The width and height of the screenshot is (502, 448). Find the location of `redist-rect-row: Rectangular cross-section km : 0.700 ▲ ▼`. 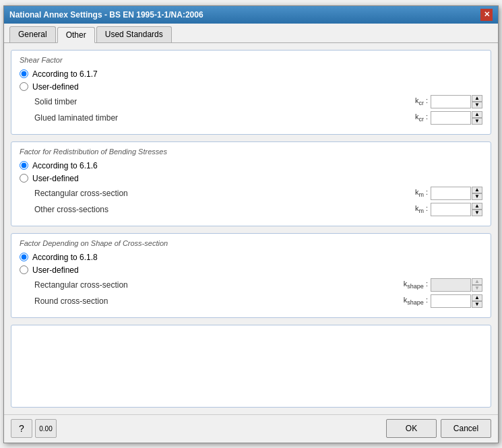

redist-rect-row: Rectangular cross-section km : 0.700 ▲ ▼ is located at coordinates (251, 193).